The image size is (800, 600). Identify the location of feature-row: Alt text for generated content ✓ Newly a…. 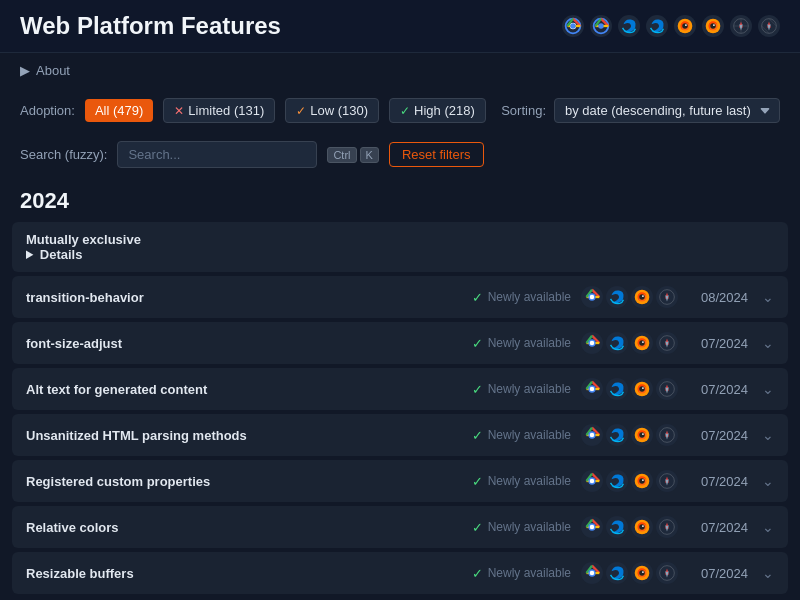
(400, 389).